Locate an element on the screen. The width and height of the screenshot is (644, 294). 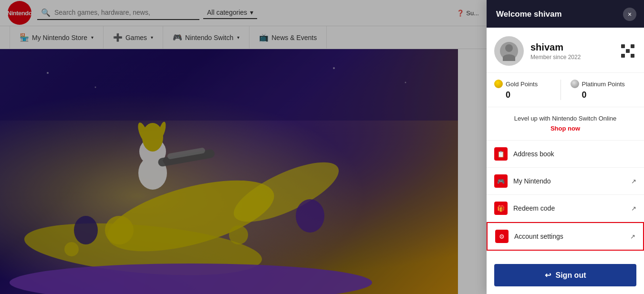
avatar is located at coordinates (509, 51).